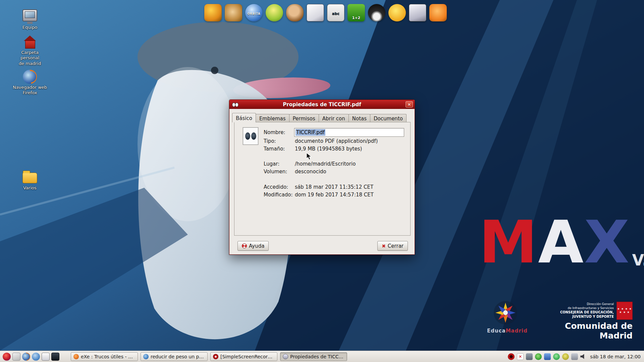  What do you see at coordinates (272, 164) in the screenshot?
I see `field-label-lugar: Lugar:` at bounding box center [272, 164].